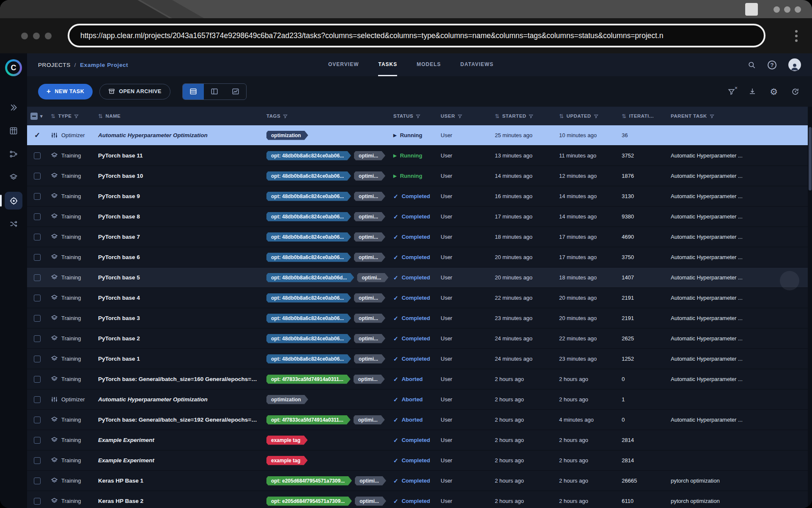  I want to click on task-name: PyTorch base 3, so click(179, 318).